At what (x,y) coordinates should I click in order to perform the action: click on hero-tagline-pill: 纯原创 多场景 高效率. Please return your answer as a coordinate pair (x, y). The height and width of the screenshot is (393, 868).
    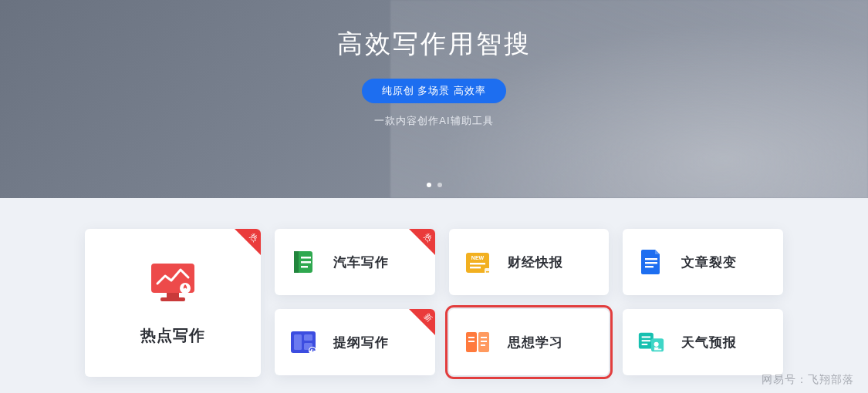
    Looking at the image, I should click on (434, 91).